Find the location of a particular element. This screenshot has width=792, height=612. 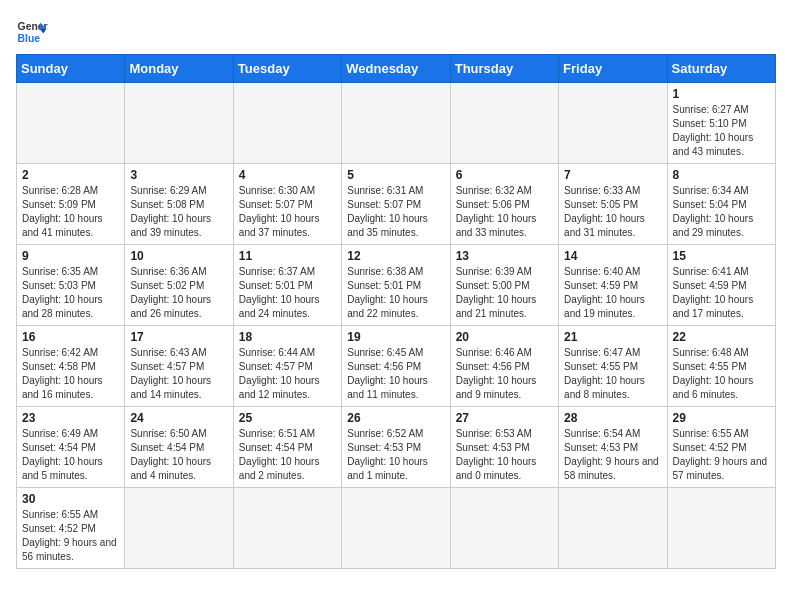

calendar-cell: 6Sunrise: 6:32 AM Sunset: 5:06 PM Daylig… is located at coordinates (504, 204).